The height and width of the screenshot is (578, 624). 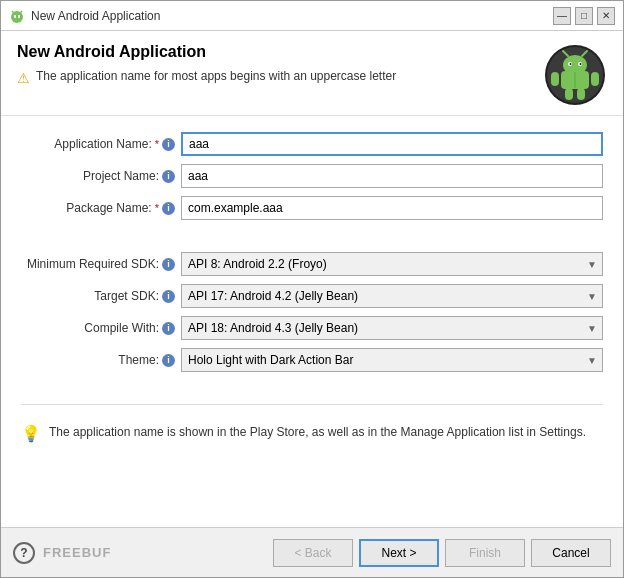 I want to click on finish-button: Finish, so click(x=485, y=553).